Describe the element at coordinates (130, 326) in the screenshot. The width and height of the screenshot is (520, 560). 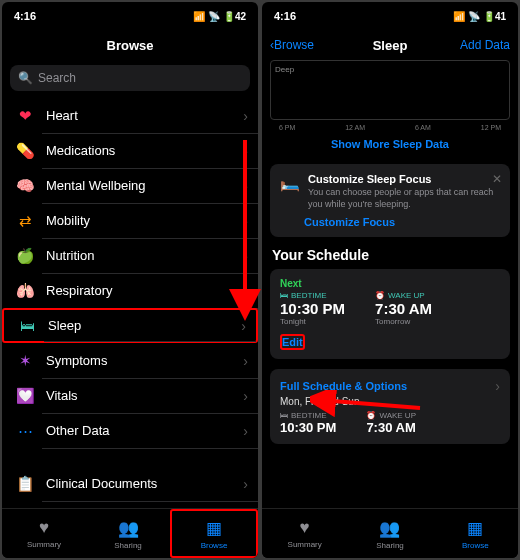
I see `row-sleep: 🛏︎Sleep›` at that location.